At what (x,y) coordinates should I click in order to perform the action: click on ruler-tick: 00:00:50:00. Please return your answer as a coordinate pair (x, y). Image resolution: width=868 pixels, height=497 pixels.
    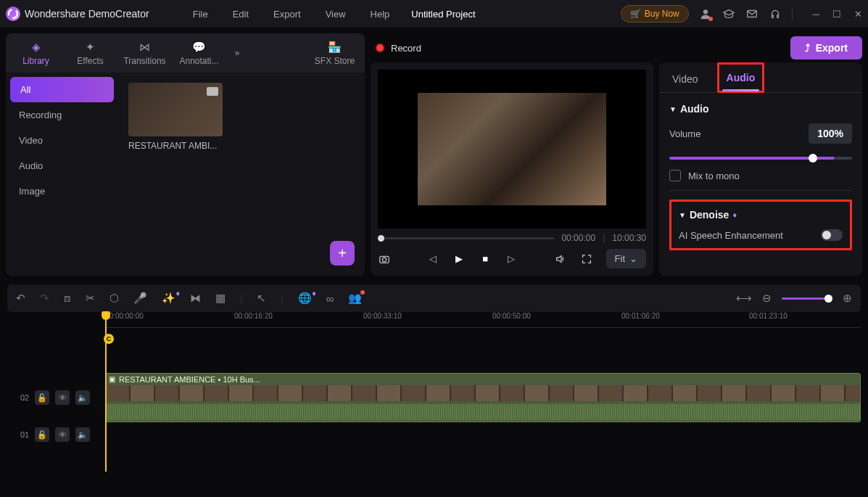
    Looking at the image, I should click on (512, 316).